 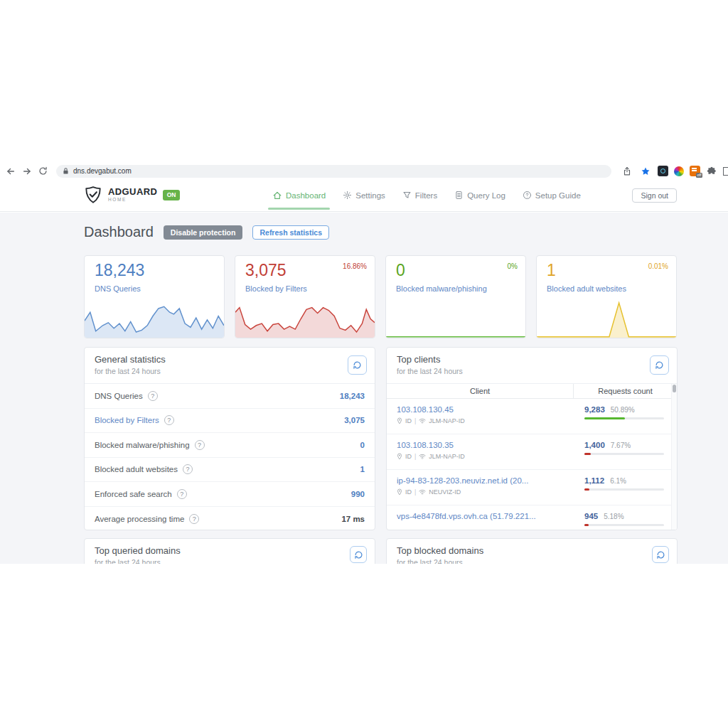 What do you see at coordinates (532, 360) in the screenshot?
I see `panel-title: Top clients` at bounding box center [532, 360].